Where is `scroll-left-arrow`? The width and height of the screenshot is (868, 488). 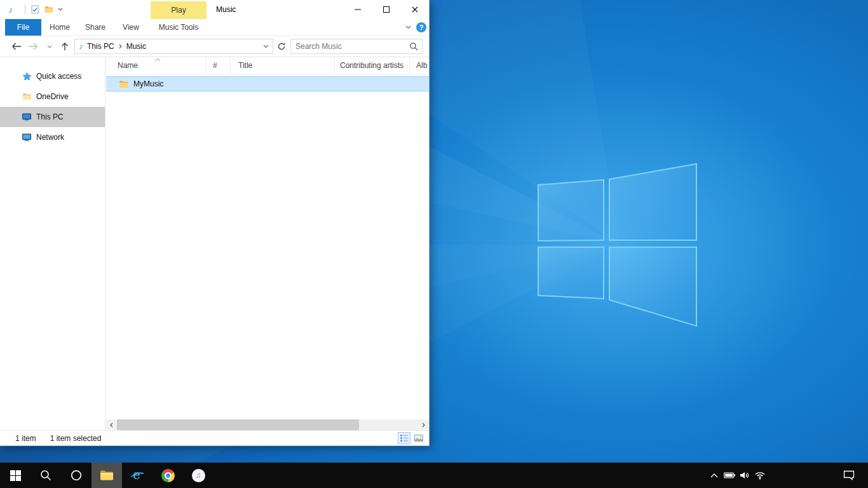
scroll-left-arrow is located at coordinates (112, 424).